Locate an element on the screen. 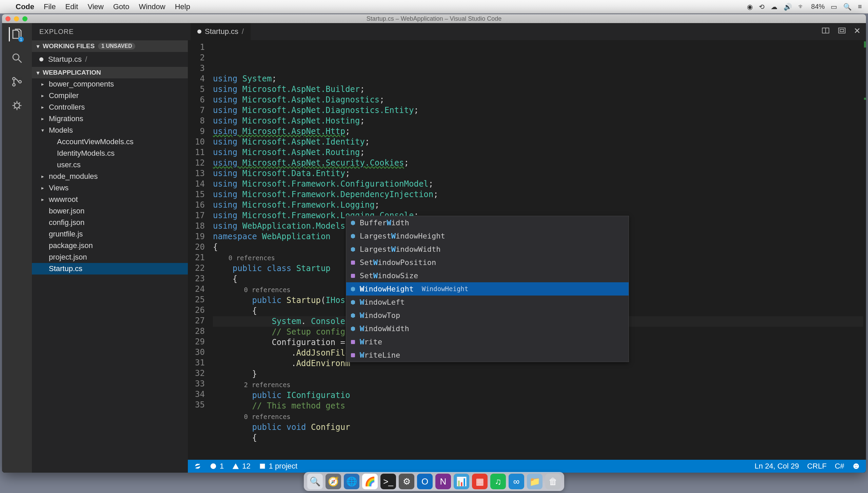 The height and width of the screenshot is (493, 868). tree-folder: ▸bower_components is located at coordinates (110, 84).